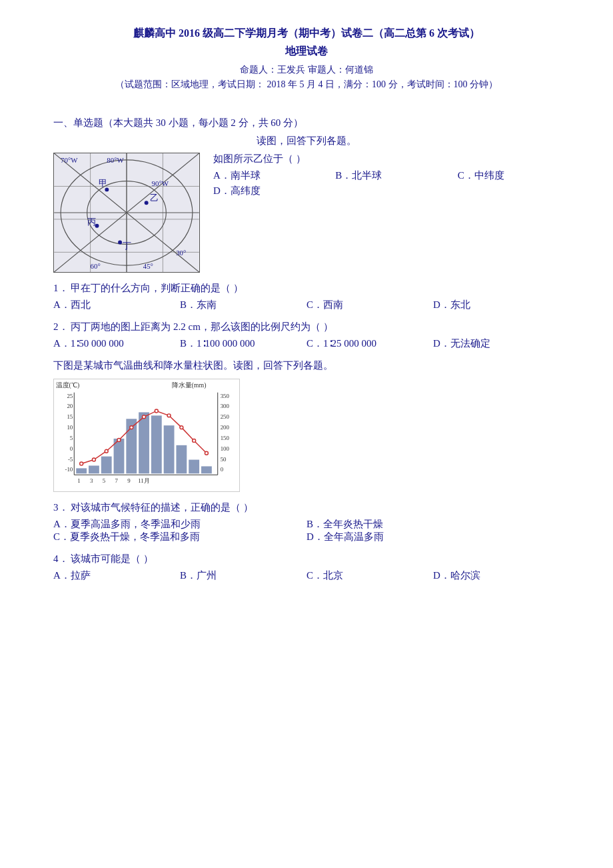 This screenshot has height=868, width=613. Describe the element at coordinates (306, 288) in the screenshot. I see `question-1-text: 1． 甲在丁的什么方向，判断正确的是（ ）` at that location.